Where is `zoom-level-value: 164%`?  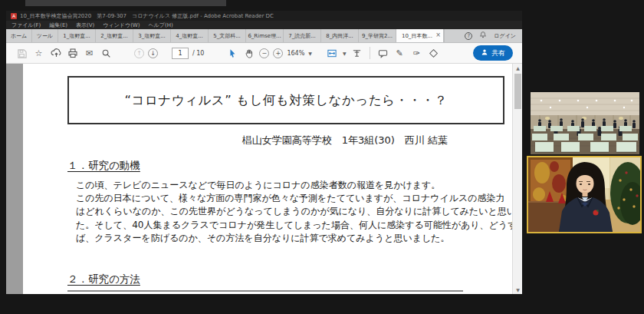
zoom-level-value: 164% is located at coordinates (296, 54).